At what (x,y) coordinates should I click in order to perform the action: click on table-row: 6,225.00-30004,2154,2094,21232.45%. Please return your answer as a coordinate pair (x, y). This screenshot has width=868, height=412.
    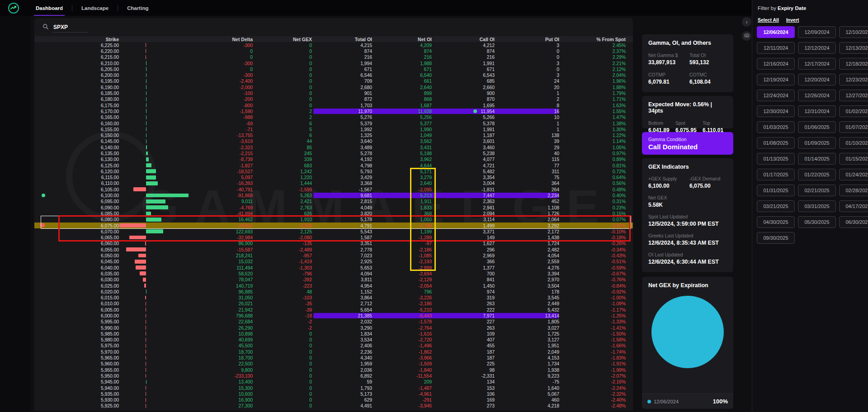
    Looking at the image, I should click on (334, 45).